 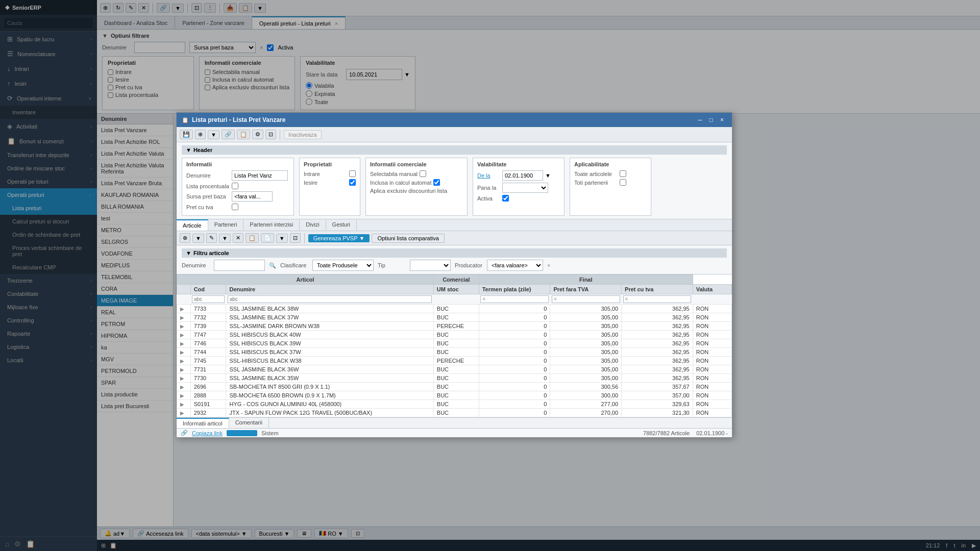 What do you see at coordinates (272, 225) in the screenshot?
I see `modal-tab-parteneri-interzisi: Parteneri interzisi` at bounding box center [272, 225].